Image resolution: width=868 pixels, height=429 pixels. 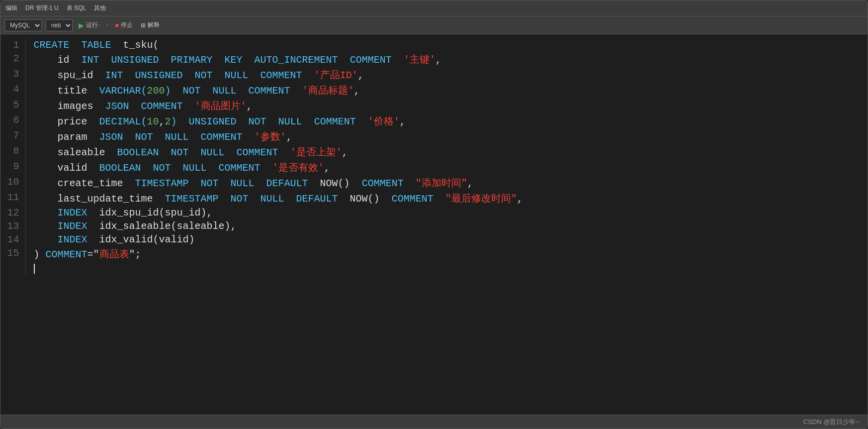 What do you see at coordinates (446, 213) in the screenshot?
I see `line-code-12: INDEX idx_spu_id(spu_id),` at bounding box center [446, 213].